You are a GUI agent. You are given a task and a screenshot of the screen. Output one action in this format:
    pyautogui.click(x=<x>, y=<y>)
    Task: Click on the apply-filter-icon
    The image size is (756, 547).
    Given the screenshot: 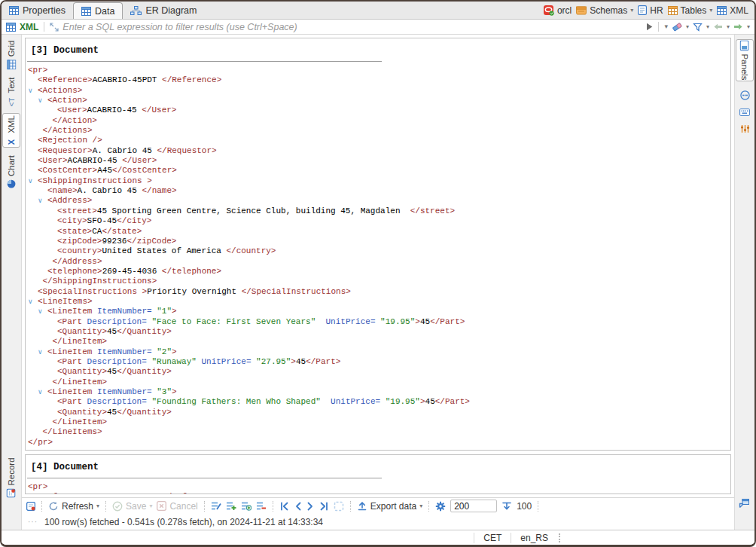 What is the action you would take?
    pyautogui.click(x=649, y=27)
    